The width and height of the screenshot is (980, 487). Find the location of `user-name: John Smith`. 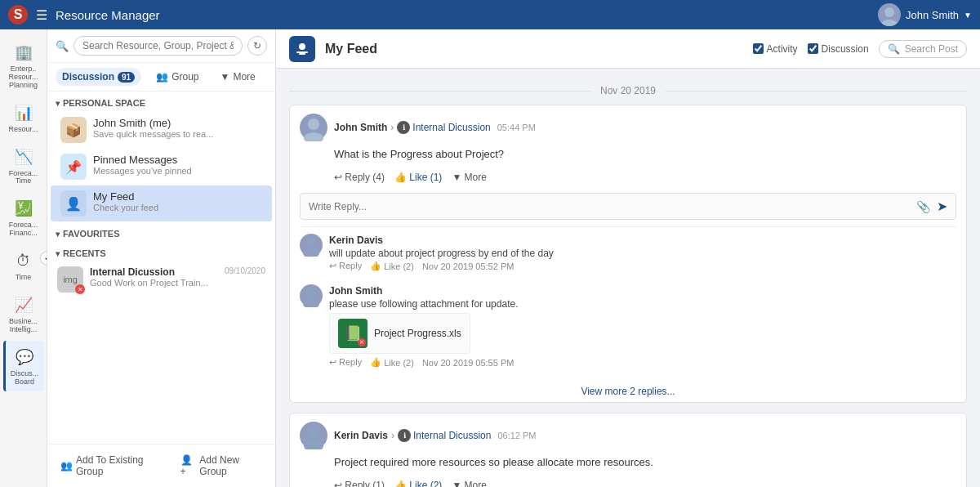

user-name: John Smith is located at coordinates (933, 15).